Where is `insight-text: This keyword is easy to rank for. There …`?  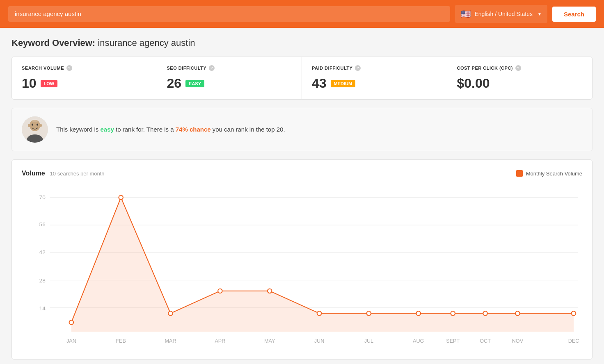
insight-text: This keyword is easy to rank for. There … is located at coordinates (171, 130).